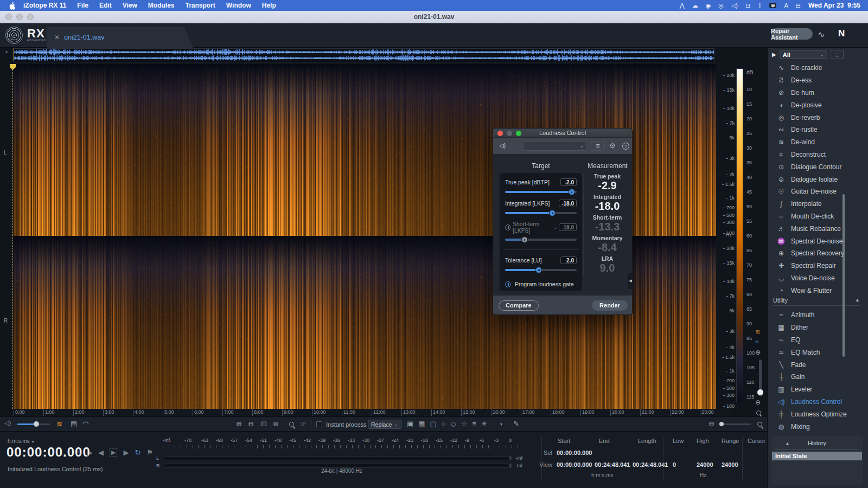 This screenshot has height=488, width=868. I want to click on freq-selection-tool-icon: ▢, so click(433, 424).